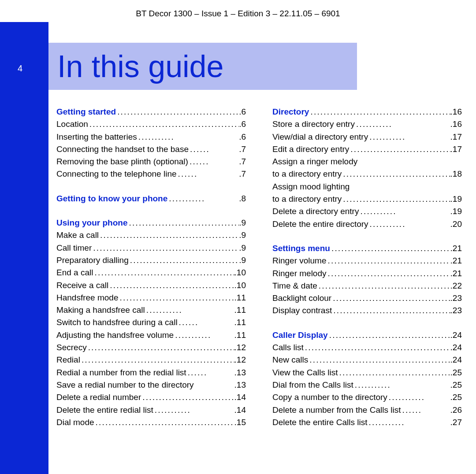 Image resolution: width=476 pixels, height=474 pixels. What do you see at coordinates (122, 373) in the screenshot?
I see `toc-label: Redial a number from the redial list` at bounding box center [122, 373].